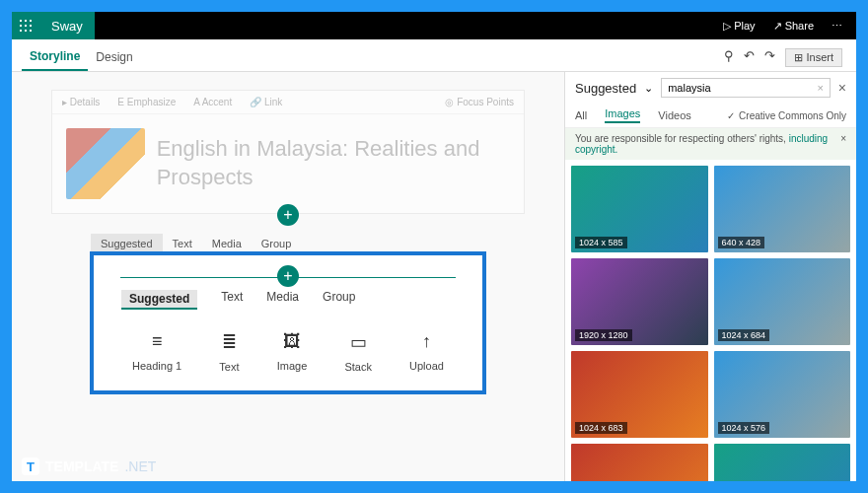 The height and width of the screenshot is (493, 868). Describe the element at coordinates (282, 300) in the screenshot. I see `tab-media: Media` at that location.